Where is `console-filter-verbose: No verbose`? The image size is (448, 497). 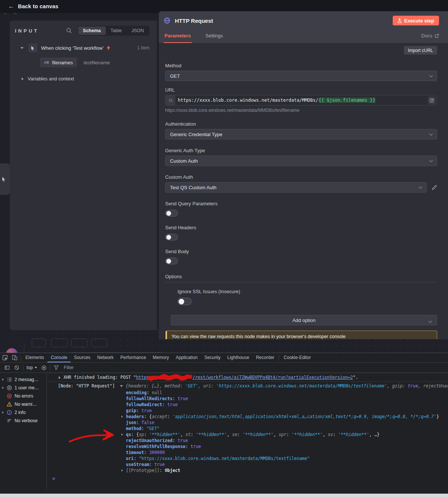 console-filter-verbose: No verbose is located at coordinates (23, 421).